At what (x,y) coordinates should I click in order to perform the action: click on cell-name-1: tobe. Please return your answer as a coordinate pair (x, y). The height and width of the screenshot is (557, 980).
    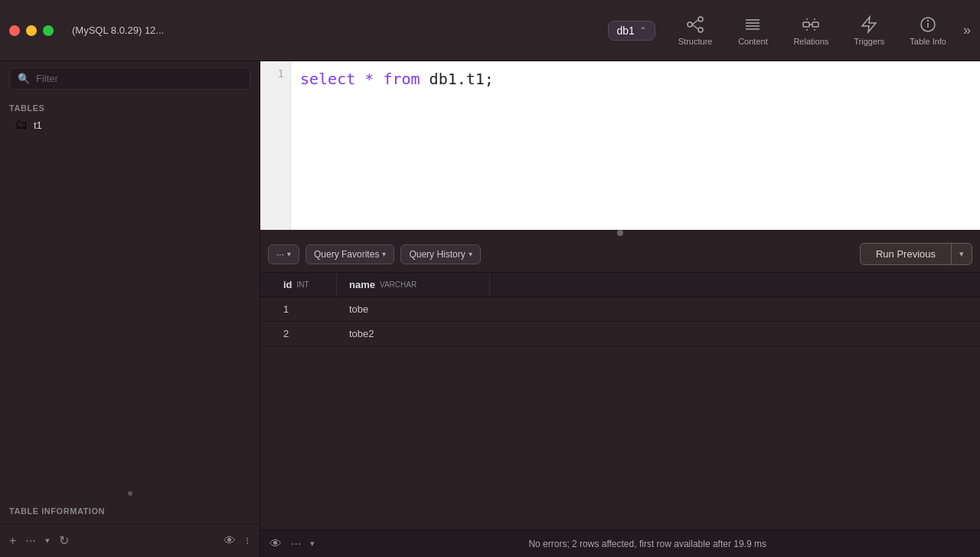
    Looking at the image, I should click on (413, 310).